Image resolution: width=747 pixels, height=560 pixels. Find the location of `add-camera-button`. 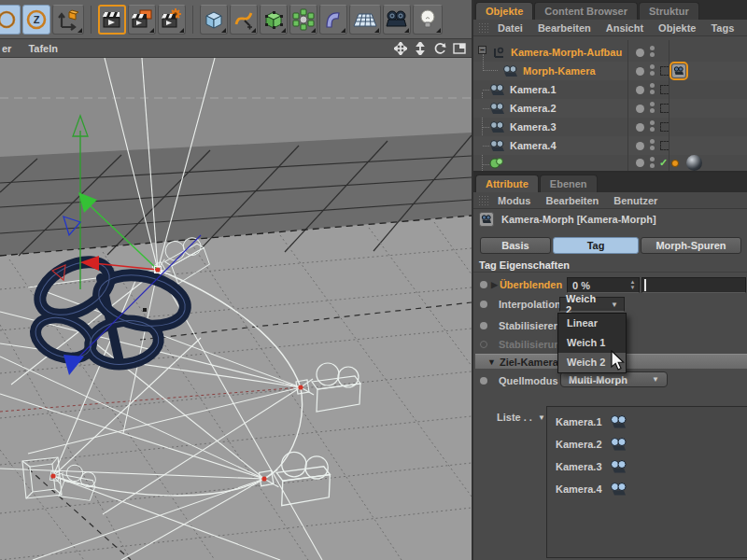

add-camera-button is located at coordinates (397, 20).